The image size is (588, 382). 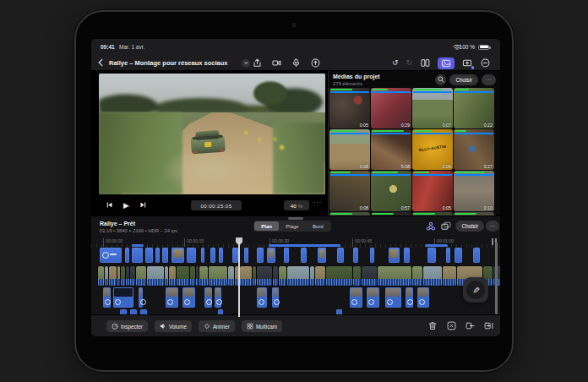 I want to click on skip-forward-icon, so click(x=144, y=205).